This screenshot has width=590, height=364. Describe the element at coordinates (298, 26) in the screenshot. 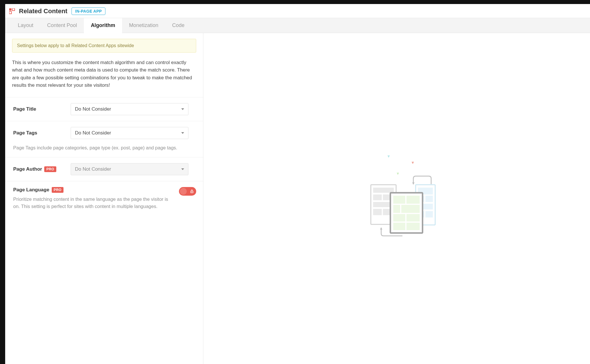

I see `tabs-bar: Layout Content Pool Algorithm Monetizati…` at that location.